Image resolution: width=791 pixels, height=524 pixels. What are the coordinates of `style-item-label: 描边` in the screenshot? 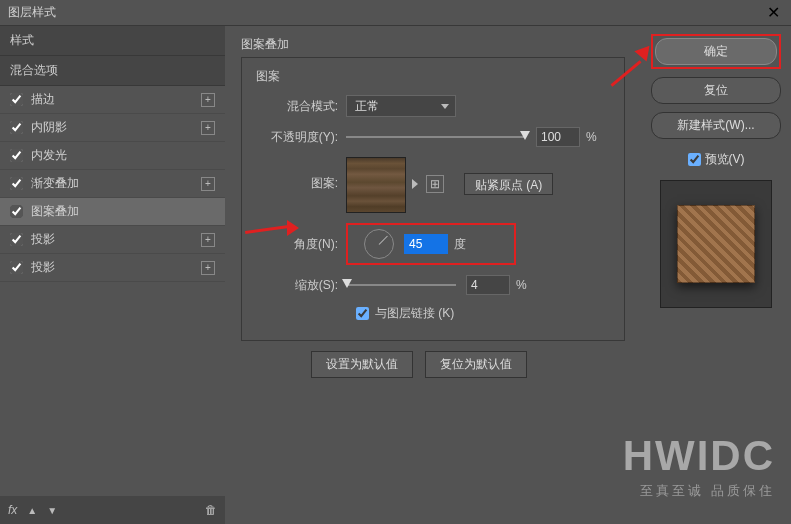 It's located at (116, 100).